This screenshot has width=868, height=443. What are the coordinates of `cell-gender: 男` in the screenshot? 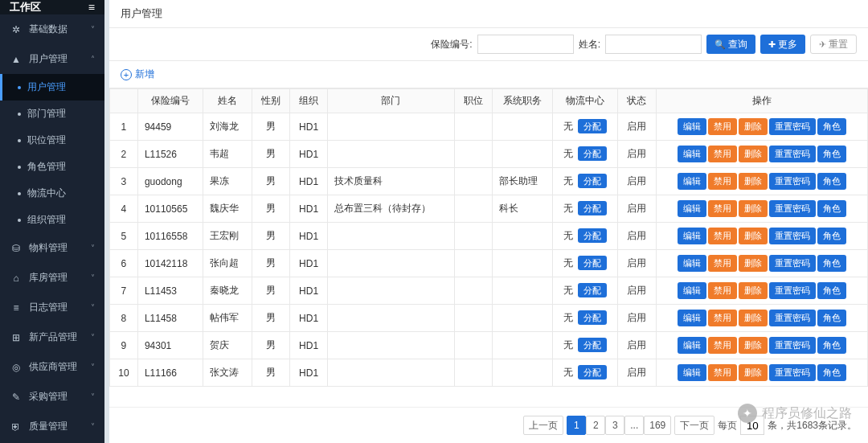 It's located at (270, 373).